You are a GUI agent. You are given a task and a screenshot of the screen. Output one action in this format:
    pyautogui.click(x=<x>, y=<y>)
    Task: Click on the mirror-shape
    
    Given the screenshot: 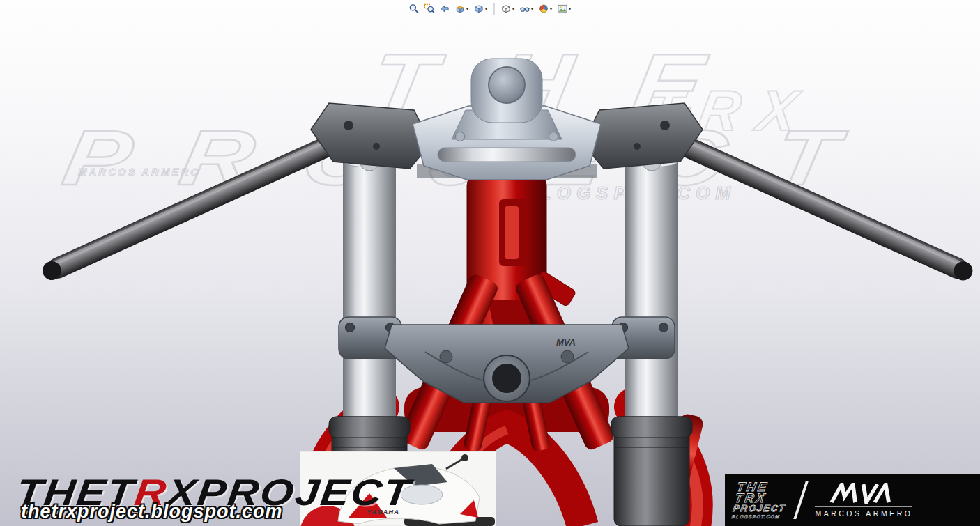 What is the action you would take?
    pyautogui.click(x=465, y=458)
    